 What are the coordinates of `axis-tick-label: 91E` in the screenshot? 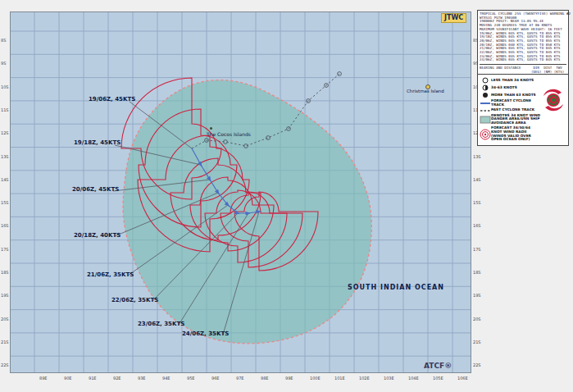 It's located at (93, 378).